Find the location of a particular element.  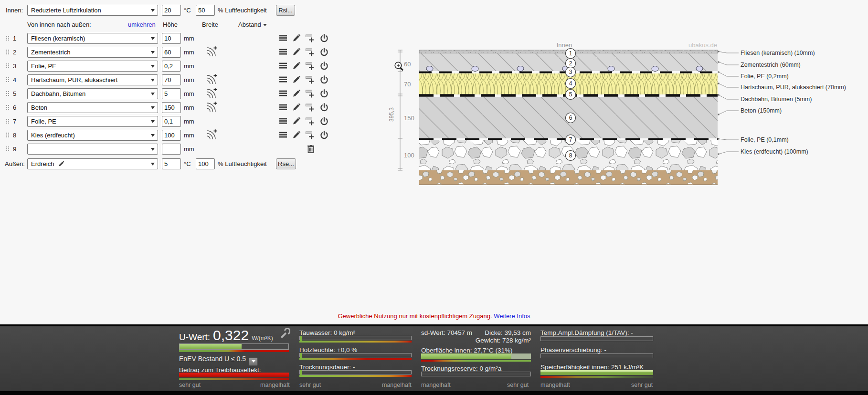

delete-layer-icon is located at coordinates (311, 149).